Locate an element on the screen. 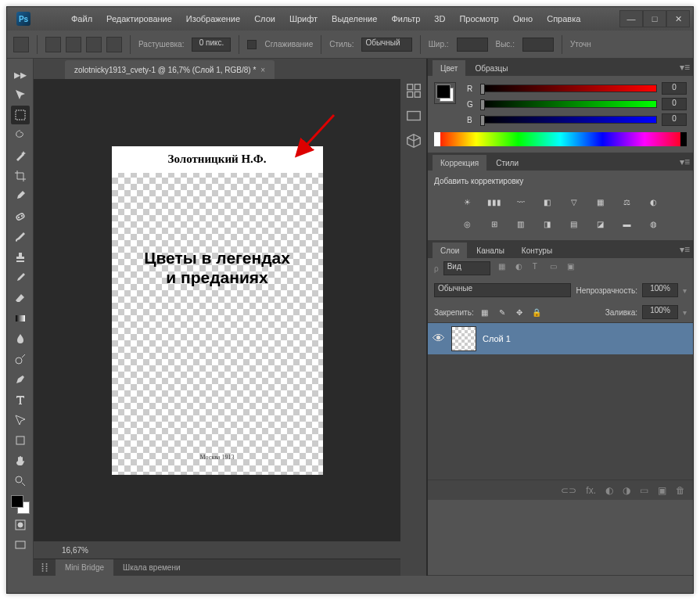  layers-panel-menu-icon: ▾≡ is located at coordinates (685, 250).